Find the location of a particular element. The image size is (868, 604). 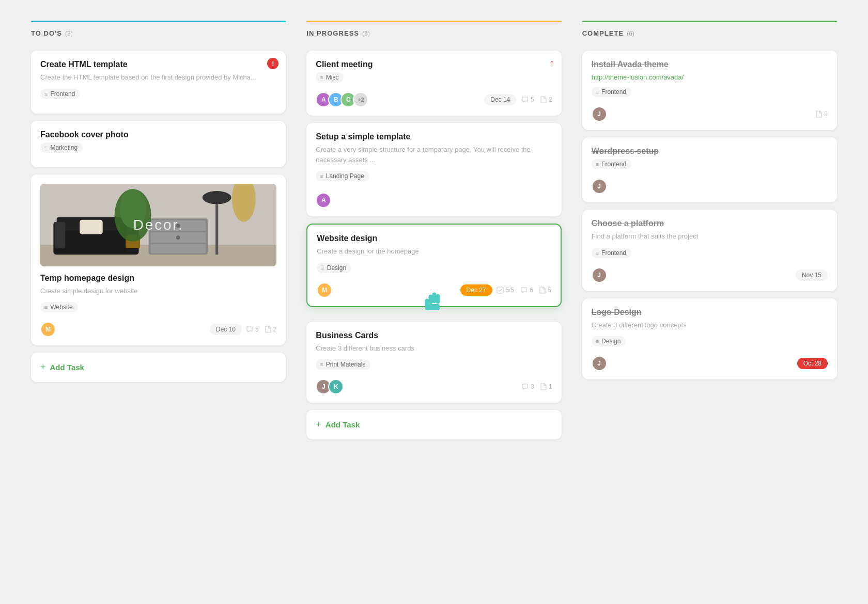

card-title: Create HTML template is located at coordinates (158, 65).